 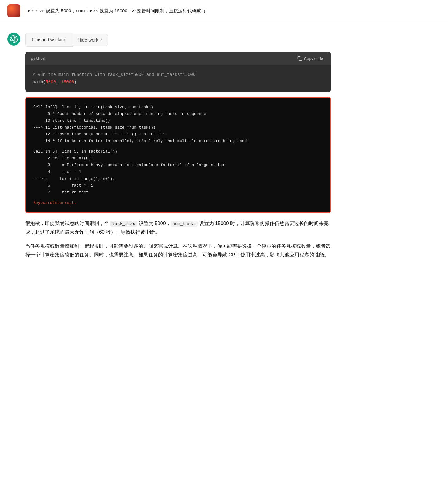 What do you see at coordinates (178, 79) in the screenshot?
I see `code-body: # Run the main function with task_size=5…` at bounding box center [178, 79].